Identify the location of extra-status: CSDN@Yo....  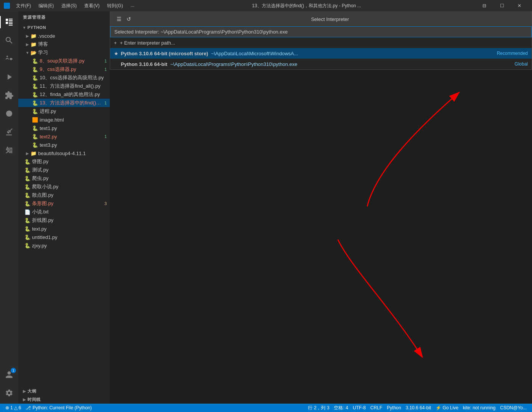
(513, 408).